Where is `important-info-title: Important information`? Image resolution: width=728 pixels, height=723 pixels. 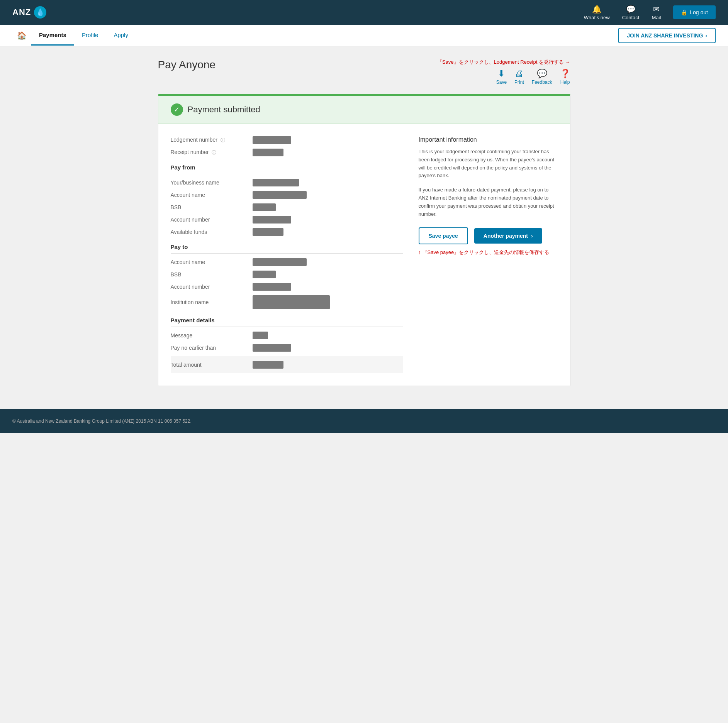 important-info-title: Important information is located at coordinates (488, 140).